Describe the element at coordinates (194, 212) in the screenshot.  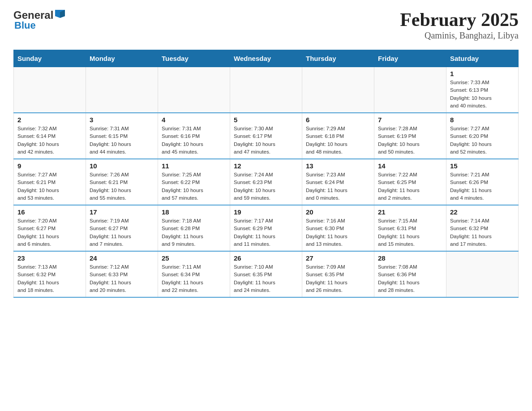
I see `day-number: 18` at that location.